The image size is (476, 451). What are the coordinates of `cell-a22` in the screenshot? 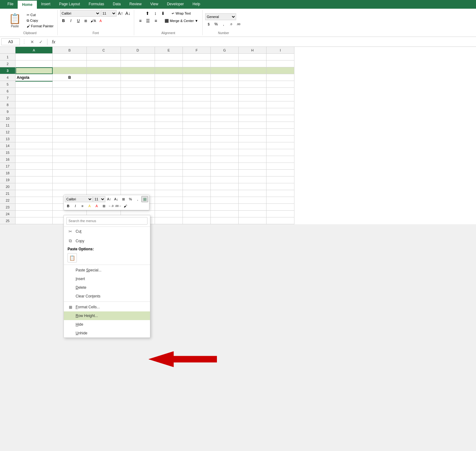 It's located at (34, 200).